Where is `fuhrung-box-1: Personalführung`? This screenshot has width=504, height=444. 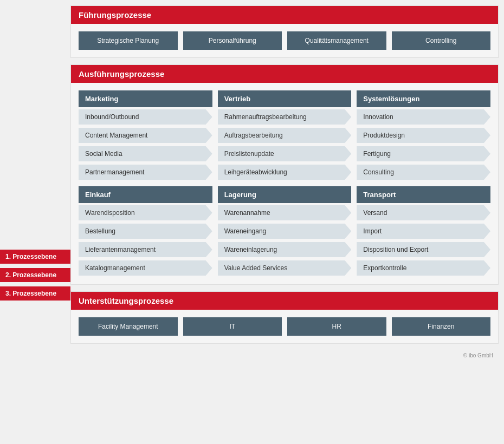
fuhrung-box-1: Personalführung is located at coordinates (233, 41).